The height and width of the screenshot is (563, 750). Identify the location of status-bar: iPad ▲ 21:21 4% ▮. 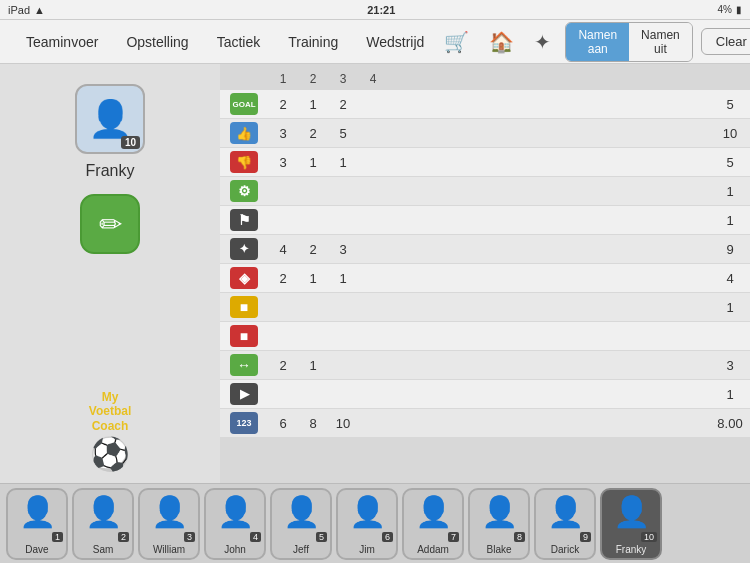
(375, 10).